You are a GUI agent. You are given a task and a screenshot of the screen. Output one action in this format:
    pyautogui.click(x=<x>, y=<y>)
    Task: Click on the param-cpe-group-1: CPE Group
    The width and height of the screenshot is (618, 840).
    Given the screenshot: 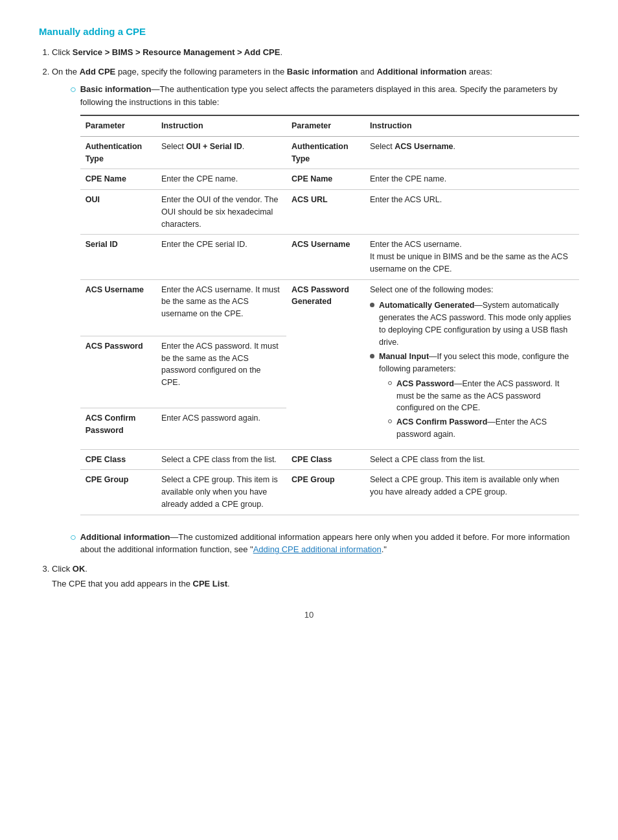 What is the action you would take?
    pyautogui.click(x=108, y=480)
    